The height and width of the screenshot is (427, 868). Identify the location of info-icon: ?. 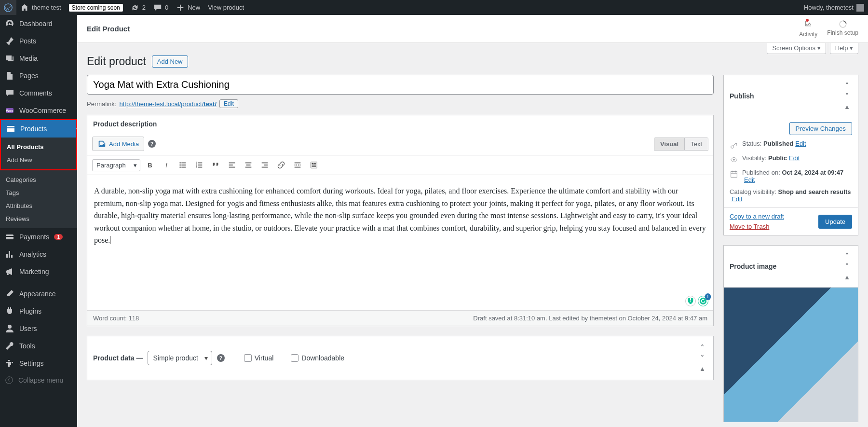
(152, 144).